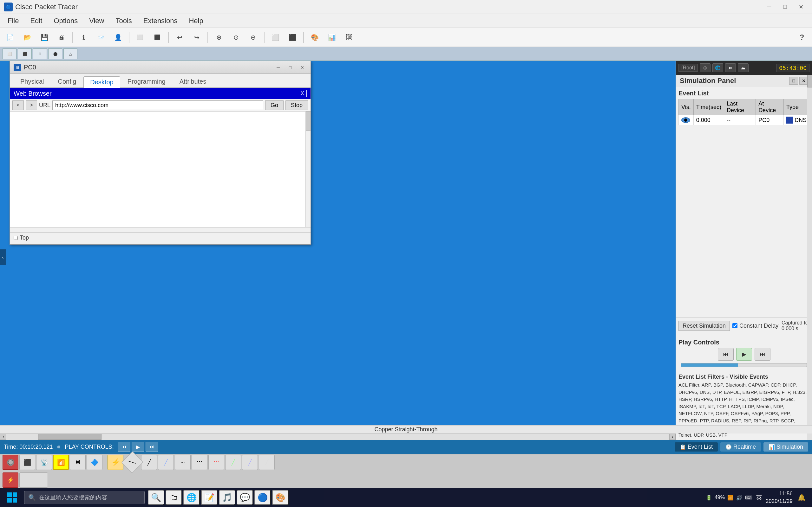 This screenshot has height=507, width=812. Describe the element at coordinates (801, 7) in the screenshot. I see `close-button: ✕` at that location.